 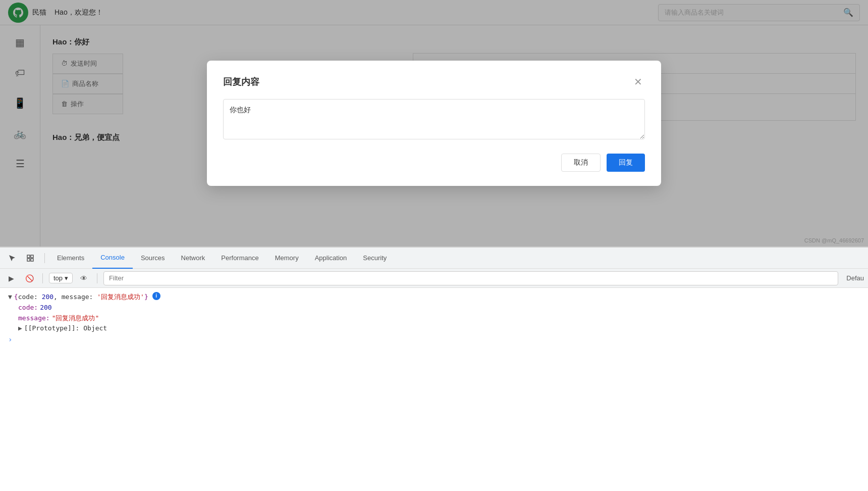 What do you see at coordinates (638, 82) in the screenshot?
I see `modal-close-button: ✕` at bounding box center [638, 82].